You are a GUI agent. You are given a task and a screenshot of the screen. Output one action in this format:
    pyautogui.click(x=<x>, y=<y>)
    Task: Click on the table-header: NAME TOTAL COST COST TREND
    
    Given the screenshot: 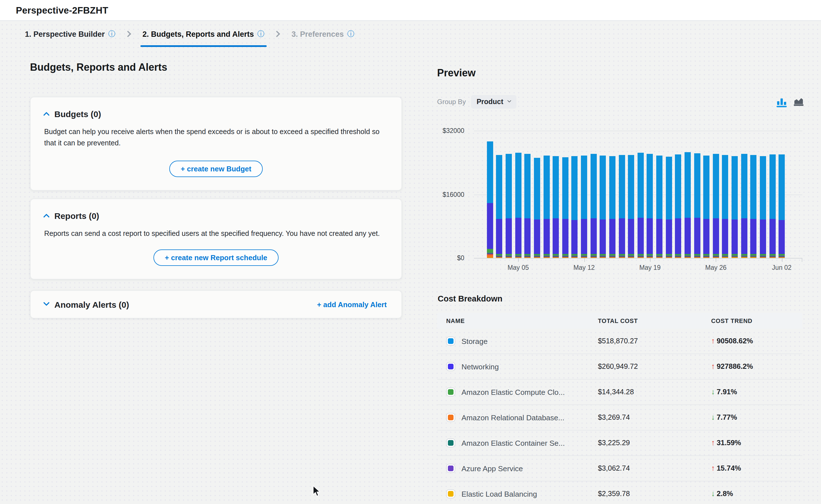 What is the action you would take?
    pyautogui.click(x=620, y=321)
    